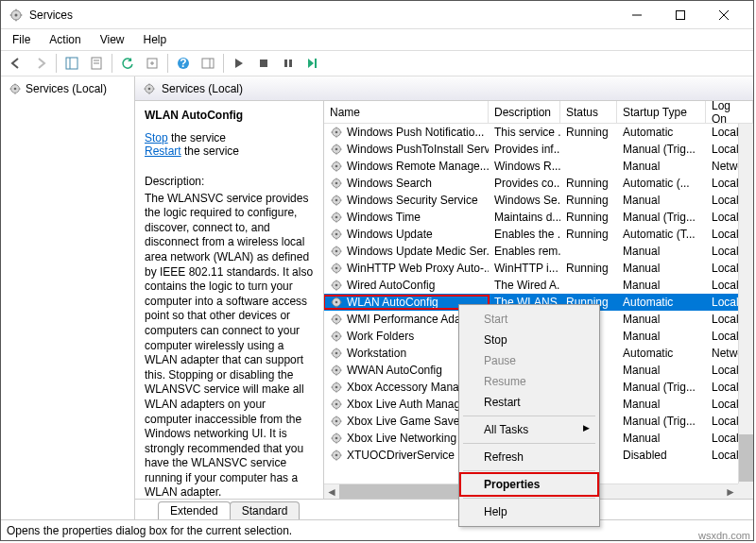  Describe the element at coordinates (96, 63) in the screenshot. I see `properties-button` at that location.